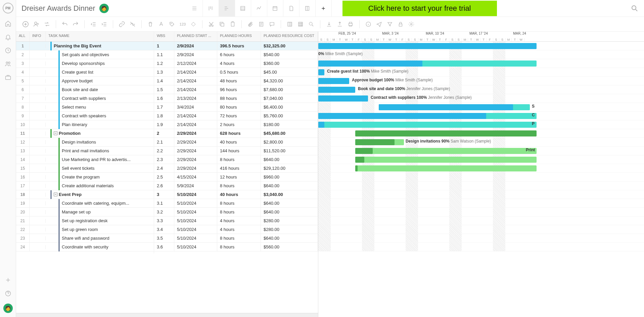  I want to click on comment-icon, so click(272, 24).